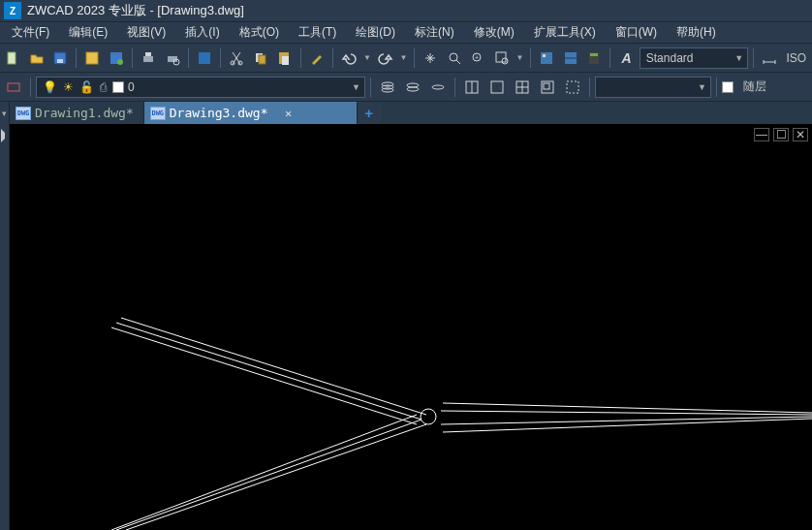  I want to click on menu-edit: 编辑(E), so click(88, 33).